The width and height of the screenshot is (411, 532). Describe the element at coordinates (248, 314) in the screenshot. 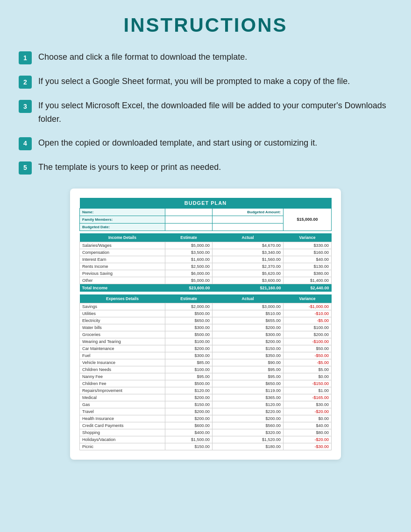

I see `expenses-cell: $510.00` at that location.